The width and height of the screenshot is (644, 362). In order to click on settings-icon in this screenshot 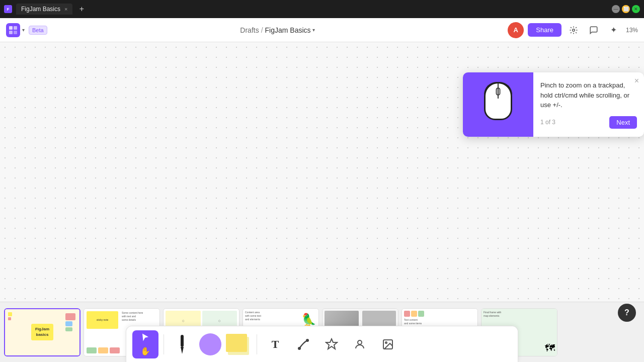, I will do `click(574, 30)`.